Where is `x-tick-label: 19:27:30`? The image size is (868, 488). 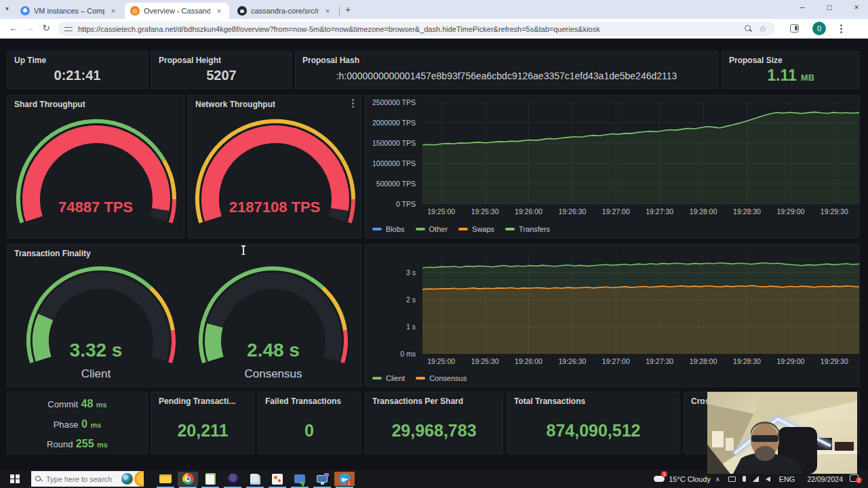 x-tick-label: 19:27:30 is located at coordinates (660, 211).